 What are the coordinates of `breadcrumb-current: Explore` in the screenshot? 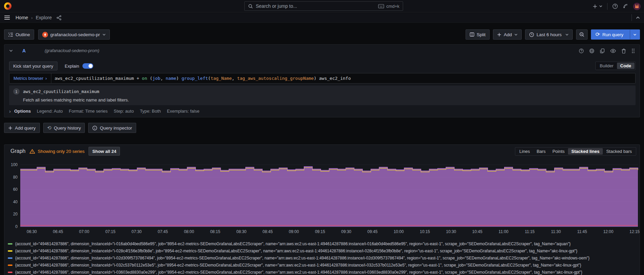 It's located at (44, 18).